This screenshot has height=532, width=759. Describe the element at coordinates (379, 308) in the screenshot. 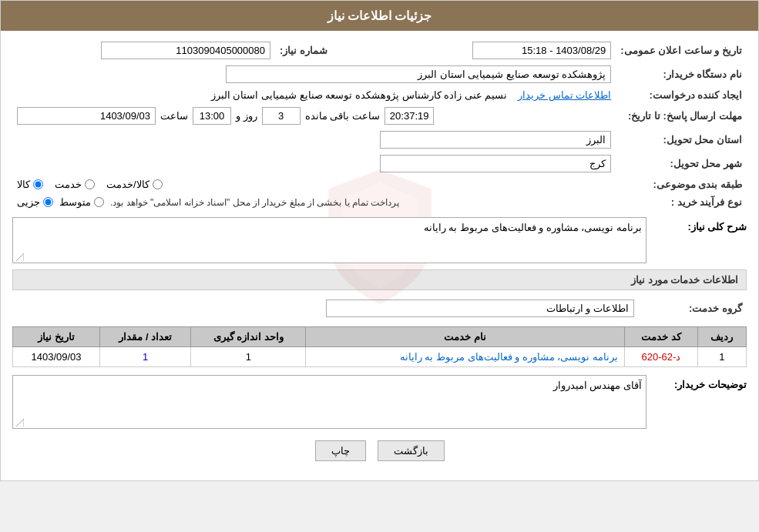

I see `service-group-row: گروه خدمت: اطلاعات و ارتباطات` at that location.